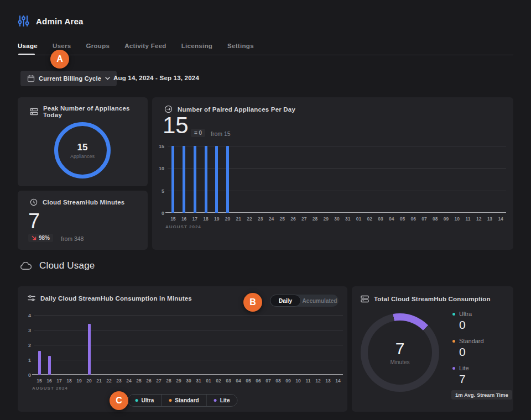 The image size is (531, 420). Describe the element at coordinates (176, 125) in the screenshot. I see `paired-big-value: 15` at that location.